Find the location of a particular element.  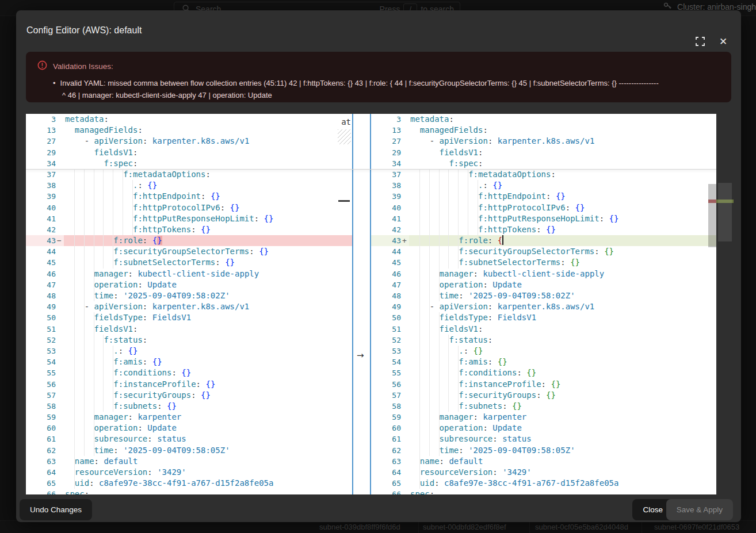

close-icon: ✕ is located at coordinates (723, 41).